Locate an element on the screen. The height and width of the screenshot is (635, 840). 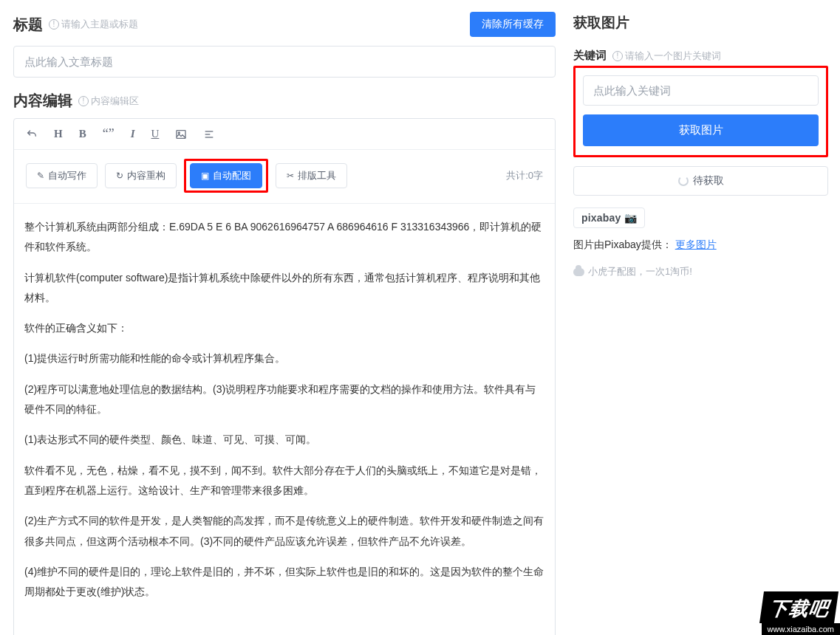
clear-cache-button: 清除所有缓存 is located at coordinates (513, 24).